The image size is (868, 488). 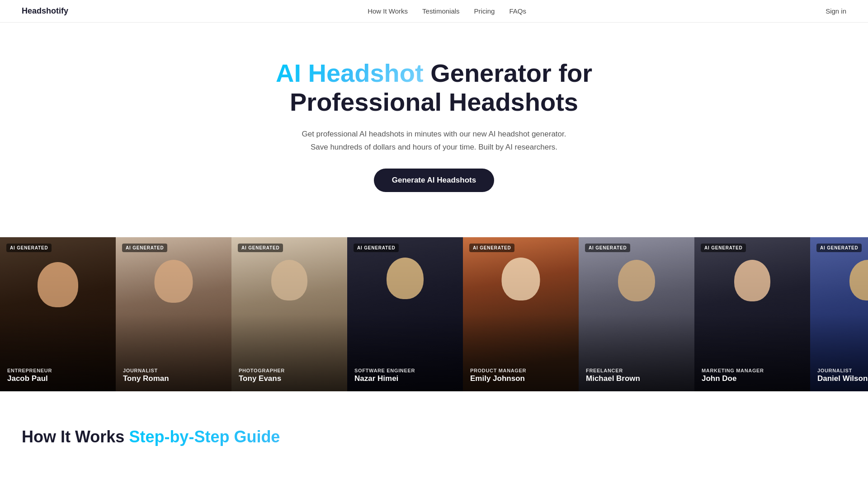 I want to click on hero-title: AI Headshot Generator for Professional H…, so click(x=434, y=88).